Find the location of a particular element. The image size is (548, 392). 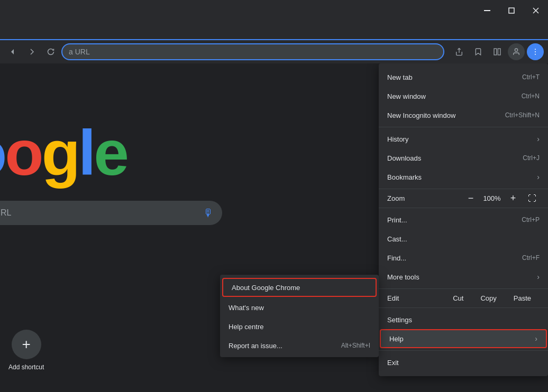

more-tools-arrow-icon: › is located at coordinates (538, 277).